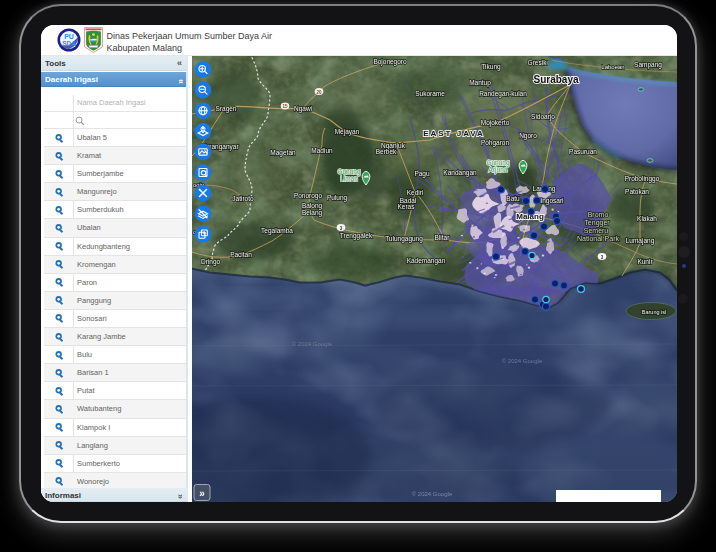 The height and width of the screenshot is (552, 716). Describe the element at coordinates (496, 123) in the screenshot. I see `svg-text: Mojokerto` at that location.